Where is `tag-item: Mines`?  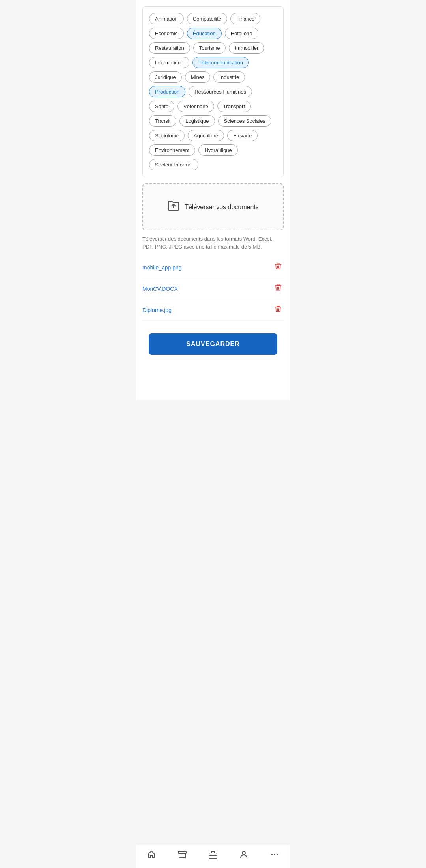 tag-item: Mines is located at coordinates (198, 77).